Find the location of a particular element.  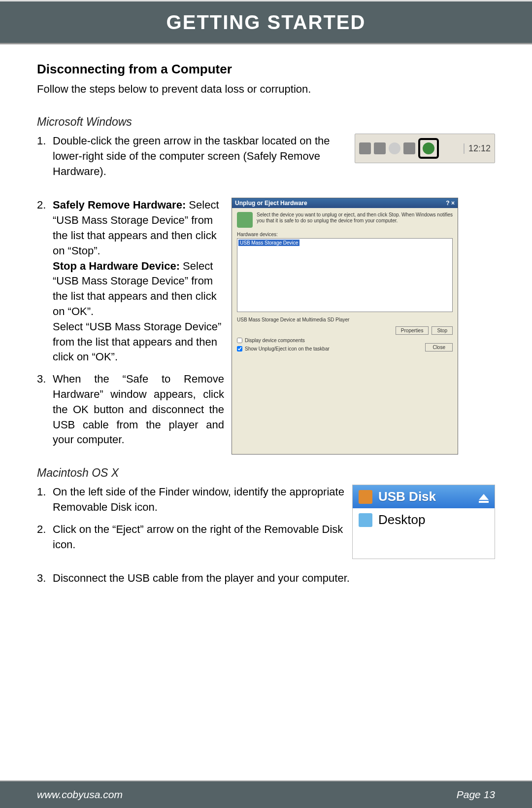

dialog-top: Select the device you want to unplug or … is located at coordinates (345, 220).